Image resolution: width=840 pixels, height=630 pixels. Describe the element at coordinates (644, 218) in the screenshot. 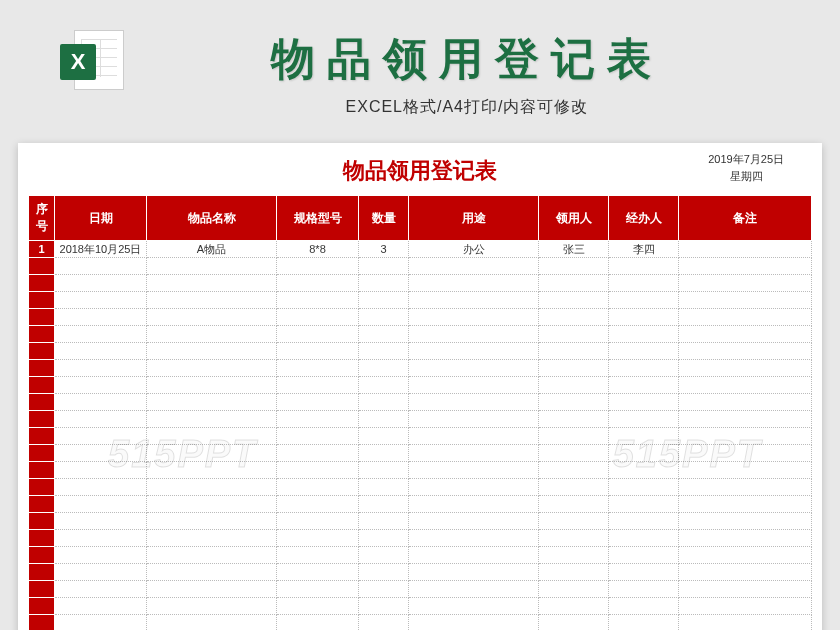

I see `column-header: 经办人` at that location.